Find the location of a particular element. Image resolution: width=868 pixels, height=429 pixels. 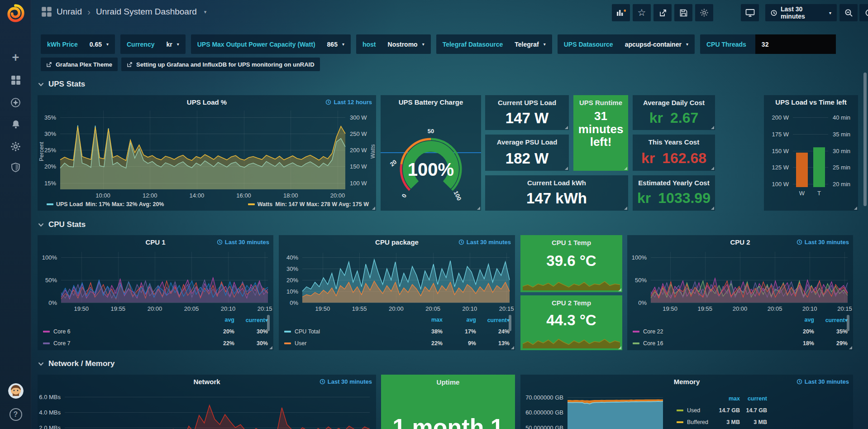

share-dashboard-button is located at coordinates (663, 13).